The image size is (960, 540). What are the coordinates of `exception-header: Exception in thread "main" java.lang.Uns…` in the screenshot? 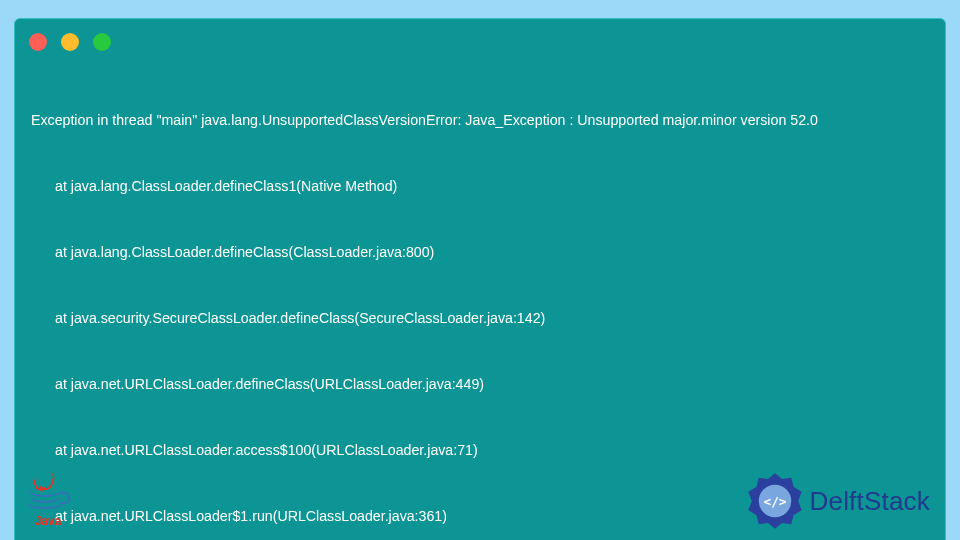 It's located at (480, 120).